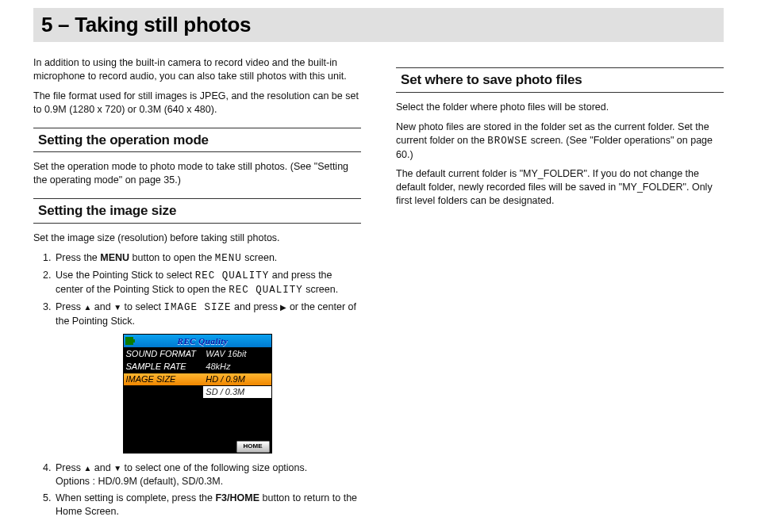  I want to click on step-4: Press ▲ and ▼ to select one of the follo…, so click(208, 475).